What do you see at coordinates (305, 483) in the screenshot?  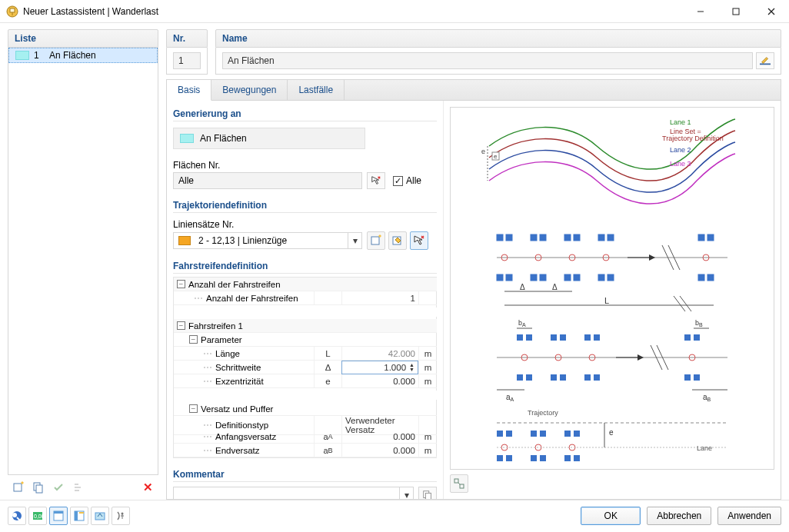 I see `kommentar-section: Kommentar ▾` at bounding box center [305, 483].